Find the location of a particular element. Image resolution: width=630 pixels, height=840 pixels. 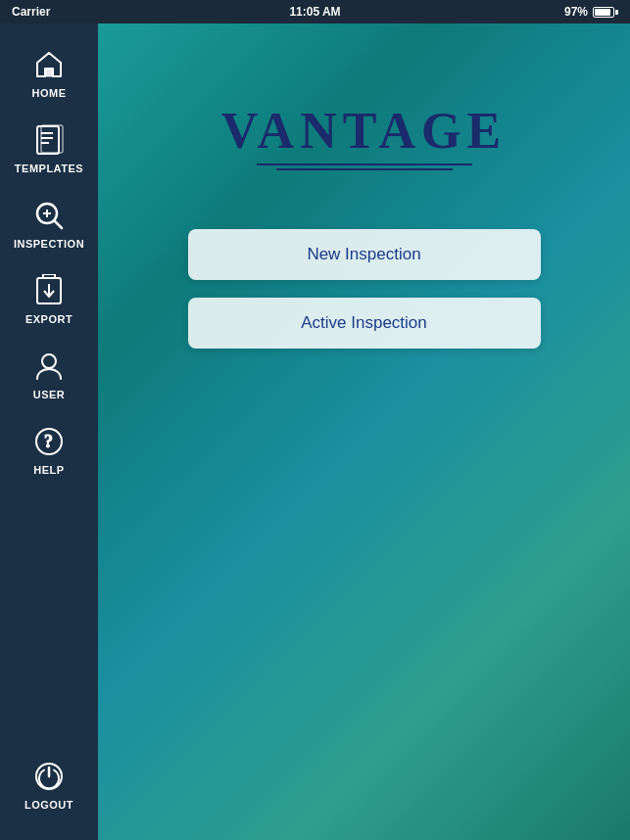

sidebar-item-templates-label: TEMPLATES is located at coordinates (49, 168).